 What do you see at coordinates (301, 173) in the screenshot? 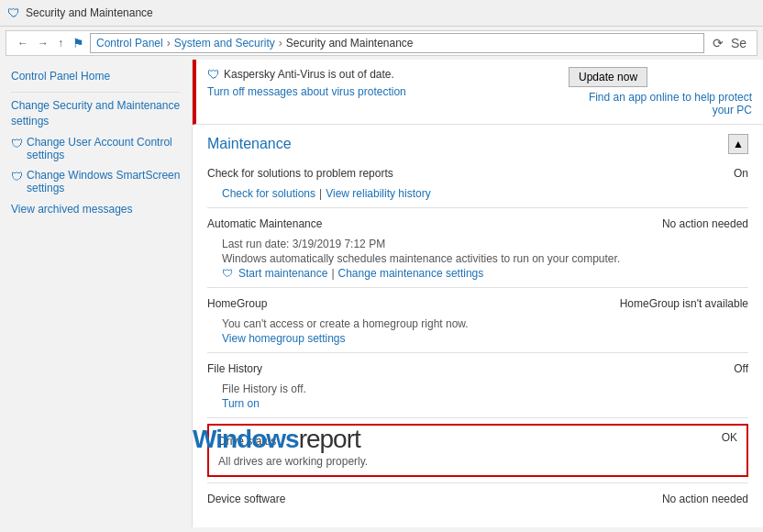
I see `solutions-label: Check for solutions to problem reports` at bounding box center [301, 173].